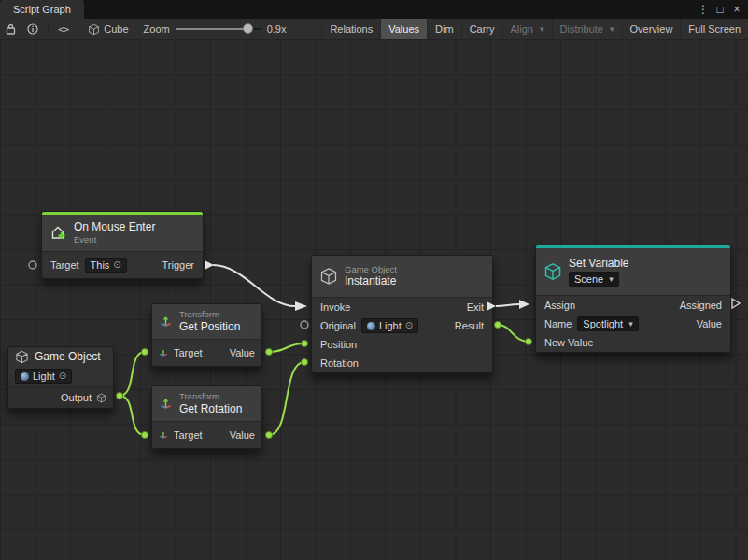 The height and width of the screenshot is (560, 748). What do you see at coordinates (133, 415) in the screenshot?
I see `wire-output-to-getrotation-target` at bounding box center [133, 415].